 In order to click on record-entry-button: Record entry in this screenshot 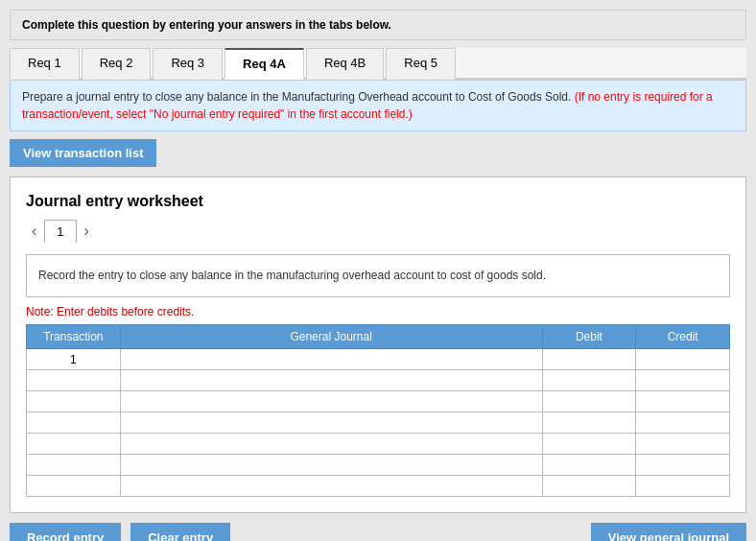, I will do `click(65, 531)`.